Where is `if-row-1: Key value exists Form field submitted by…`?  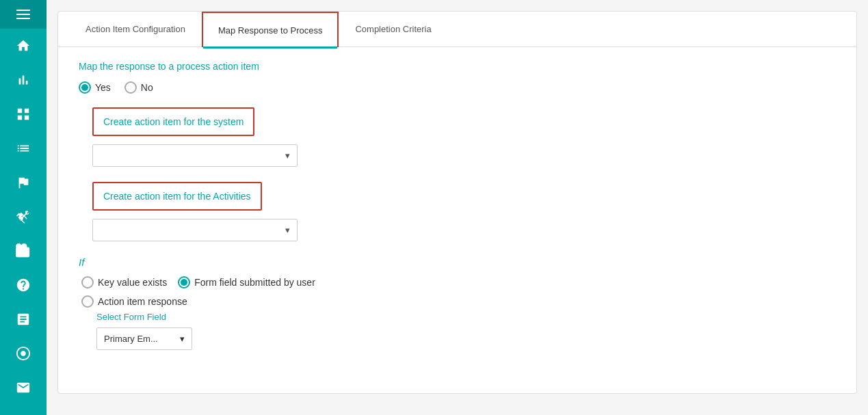 if-row-1: Key value exists Form field submitted by… is located at coordinates (458, 282).